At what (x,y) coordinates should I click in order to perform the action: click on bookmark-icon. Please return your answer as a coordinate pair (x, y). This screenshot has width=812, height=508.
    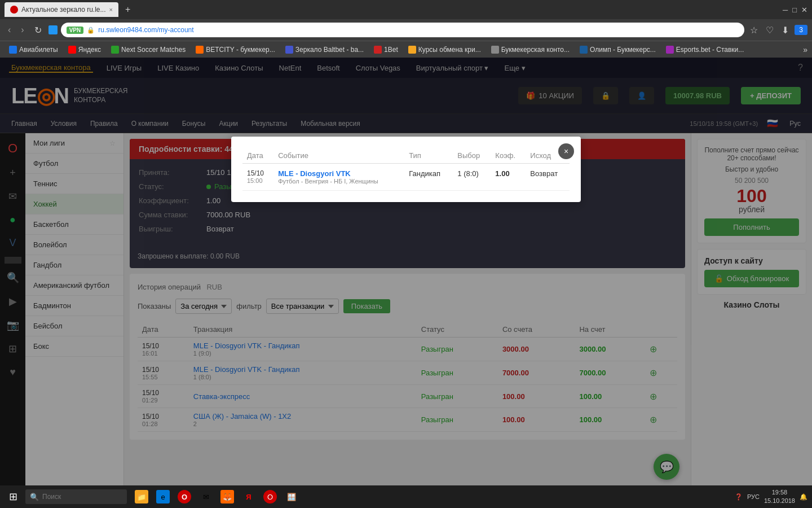
    Looking at the image, I should click on (53, 30).